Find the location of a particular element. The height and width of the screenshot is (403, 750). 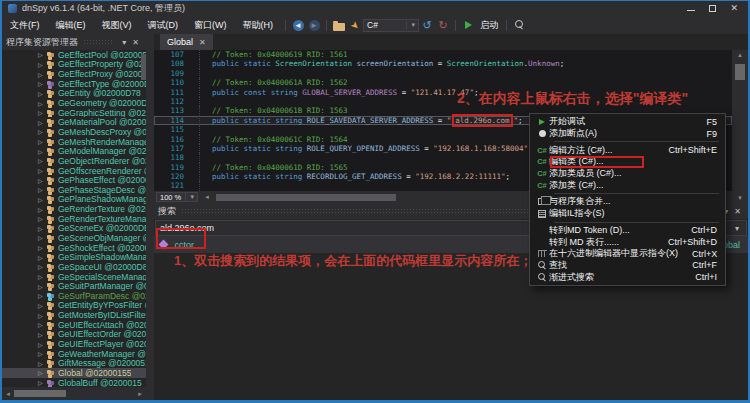

tree-item: ▷ GeEntity @02000D78 is located at coordinates (74, 94).